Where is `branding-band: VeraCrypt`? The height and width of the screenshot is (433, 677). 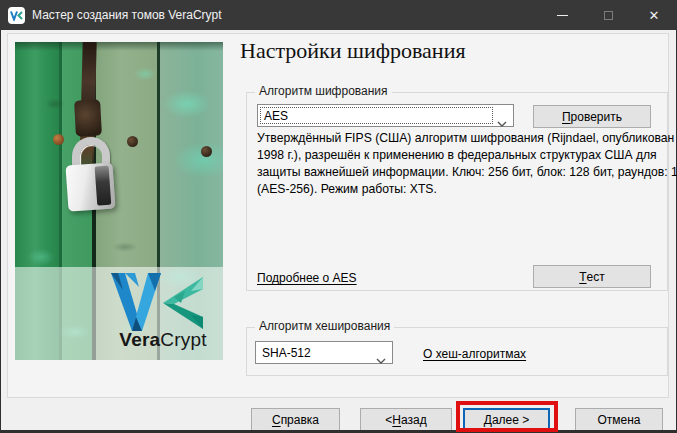 branding-band: VeraCrypt is located at coordinates (119, 314).